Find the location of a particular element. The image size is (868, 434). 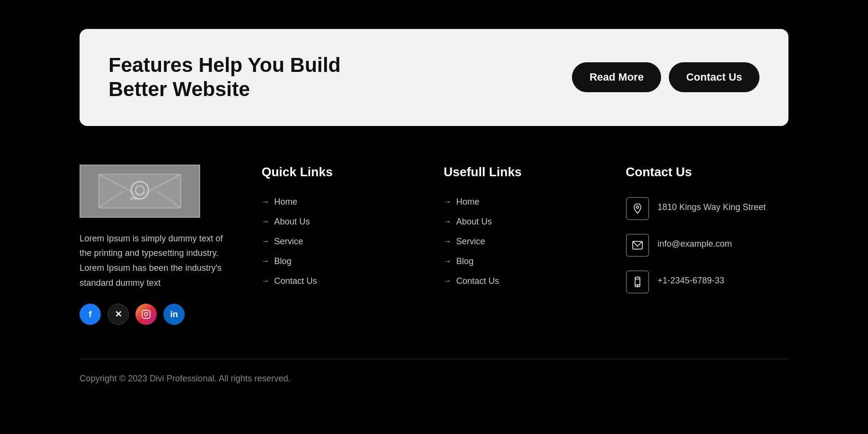

quick-link-about: → About Us is located at coordinates (343, 222).